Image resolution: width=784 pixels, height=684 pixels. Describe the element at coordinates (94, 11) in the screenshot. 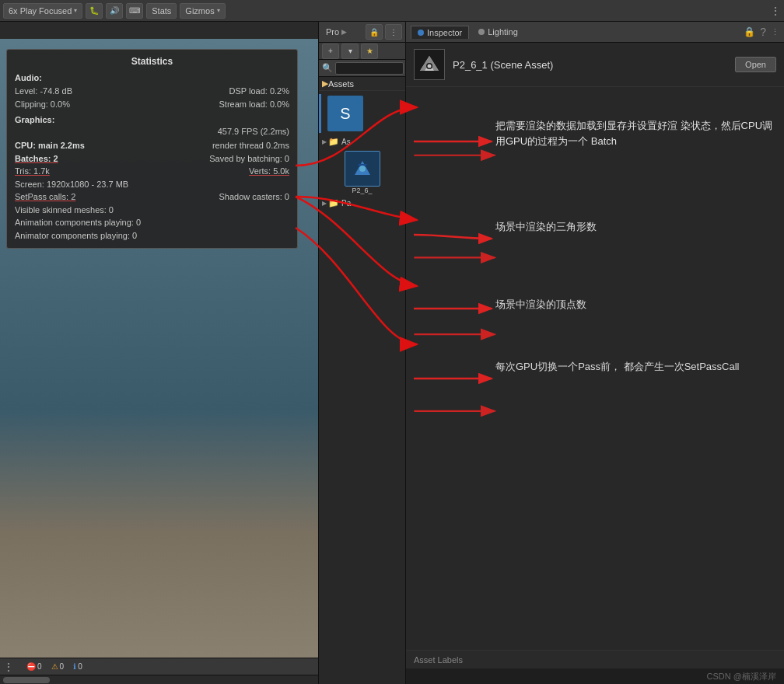

I see `bug-icon-button: 🐛` at that location.